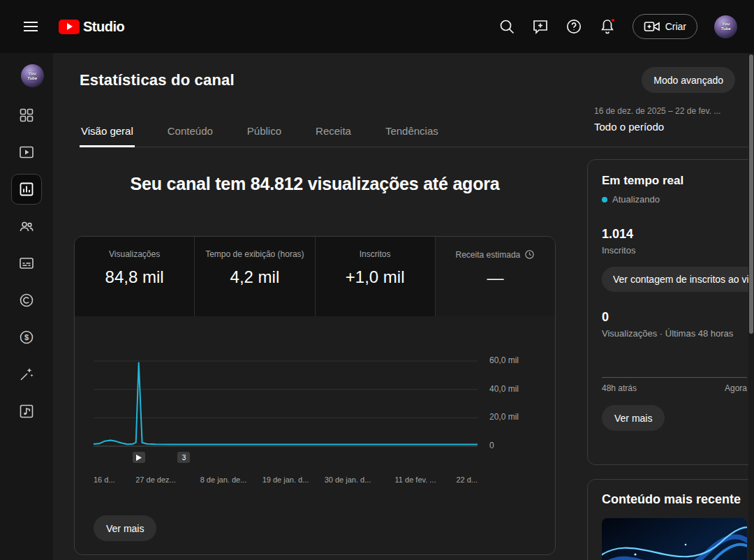 The image size is (754, 560). I want to click on help-icon, so click(574, 27).